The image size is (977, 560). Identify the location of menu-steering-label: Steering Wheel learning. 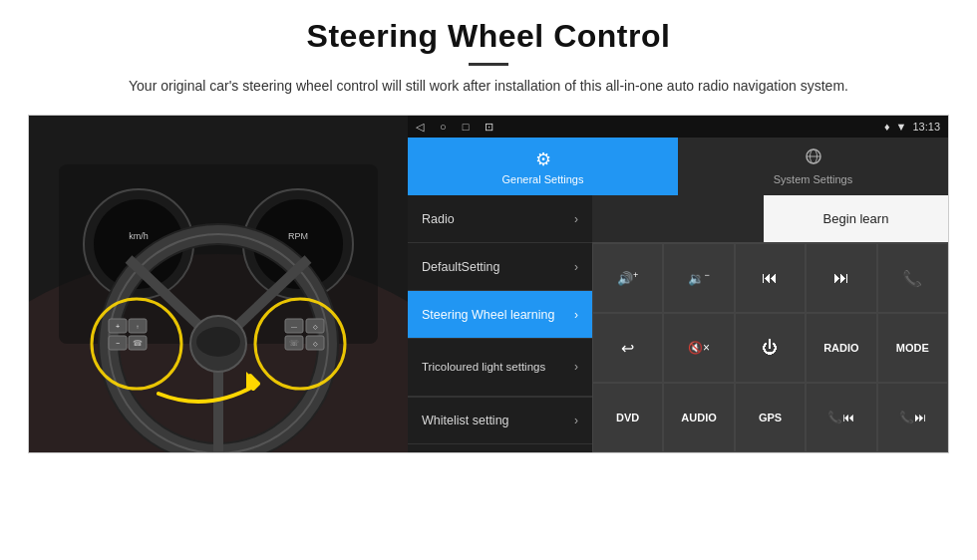
(488, 315).